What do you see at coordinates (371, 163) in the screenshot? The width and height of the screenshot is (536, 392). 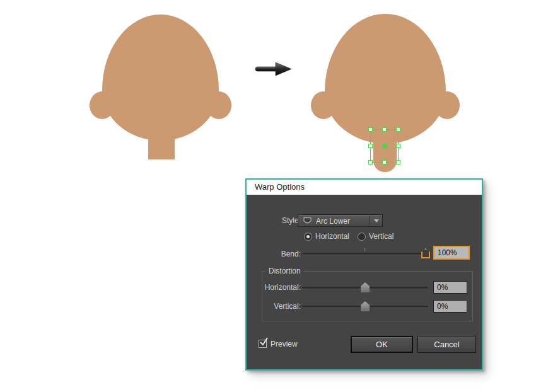 I see `selection-handle-bottom-left` at bounding box center [371, 163].